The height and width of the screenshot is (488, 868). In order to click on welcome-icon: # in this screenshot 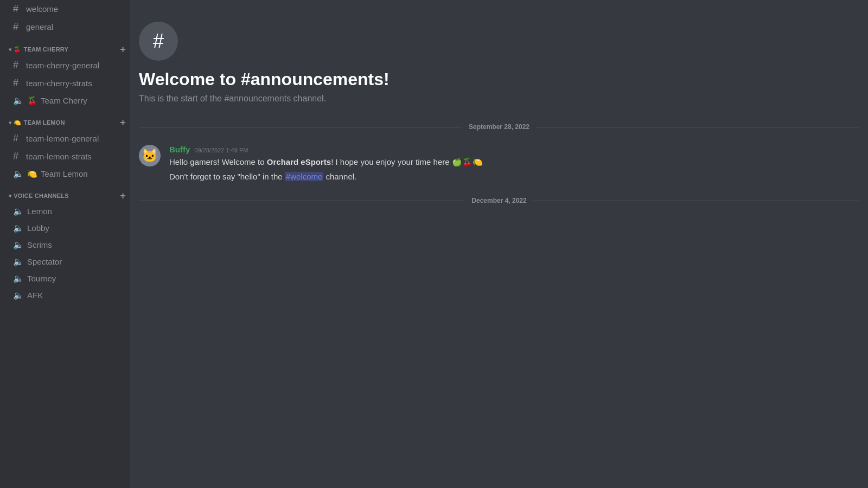, I will do `click(158, 41)`.